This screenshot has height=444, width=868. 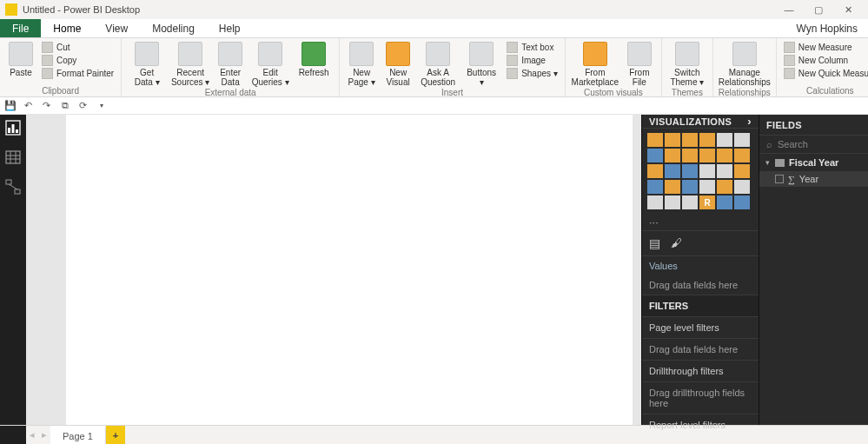 What do you see at coordinates (655, 202) in the screenshot?
I see `viz-slicer` at bounding box center [655, 202].